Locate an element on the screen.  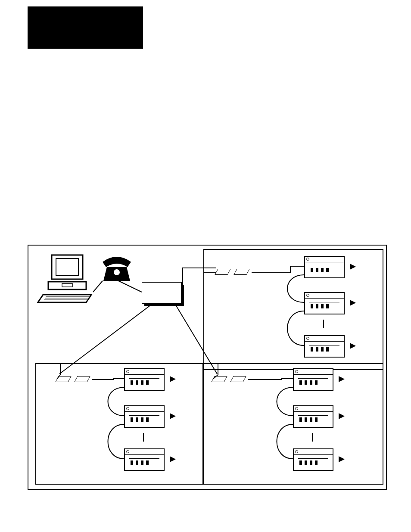
hub-icon is located at coordinates (164, 296).